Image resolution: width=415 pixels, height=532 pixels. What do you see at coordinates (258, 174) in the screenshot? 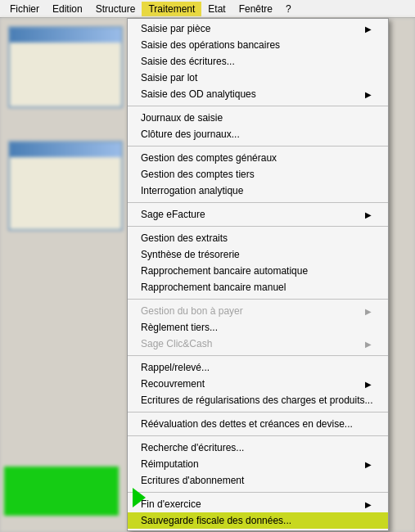
I see `menu-gestion-comptes-tiers: Gestion des comptes tiers` at bounding box center [258, 174].